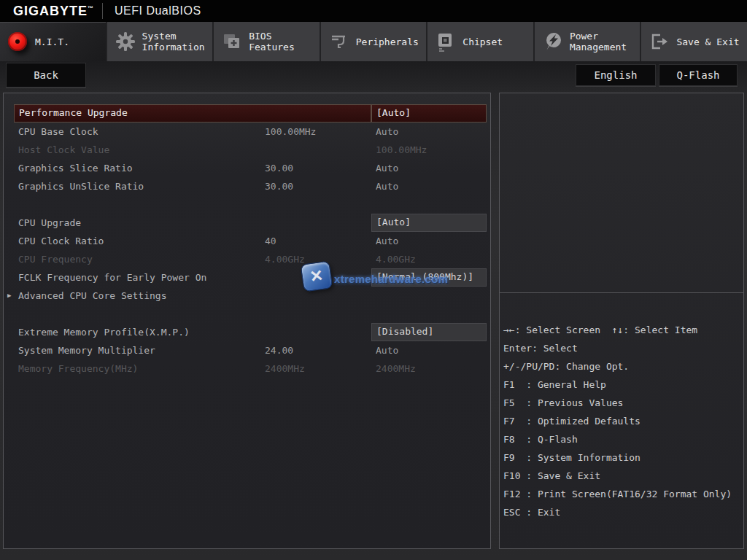 This screenshot has width=747, height=560. What do you see at coordinates (193, 114) in the screenshot?
I see `selected-setting-label: Performance Upgrade` at bounding box center [193, 114].